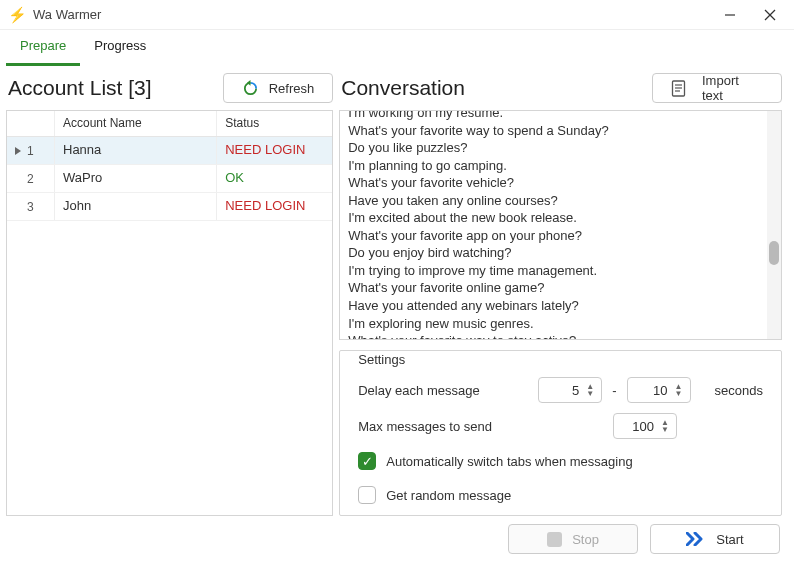 The height and width of the screenshot is (564, 794). I want to click on conversation-line: What's your favorite way to stay active?, so click(554, 336).